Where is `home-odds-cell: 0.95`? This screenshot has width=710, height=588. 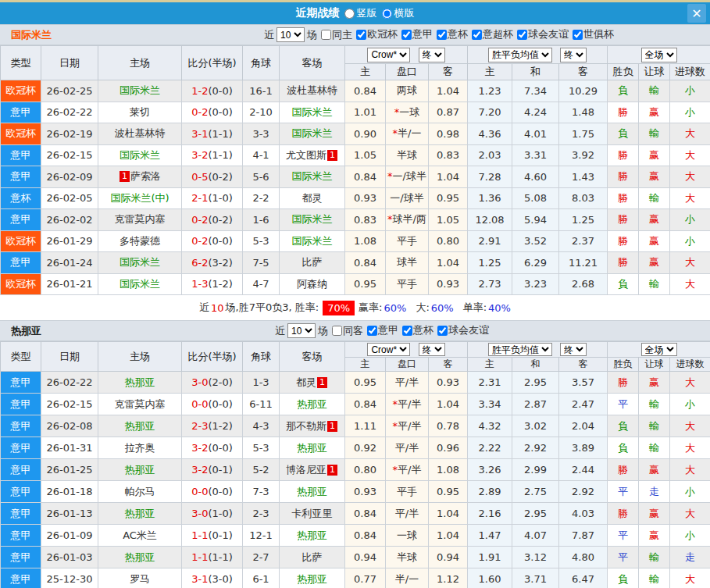 home-odds-cell: 0.95 is located at coordinates (366, 383).